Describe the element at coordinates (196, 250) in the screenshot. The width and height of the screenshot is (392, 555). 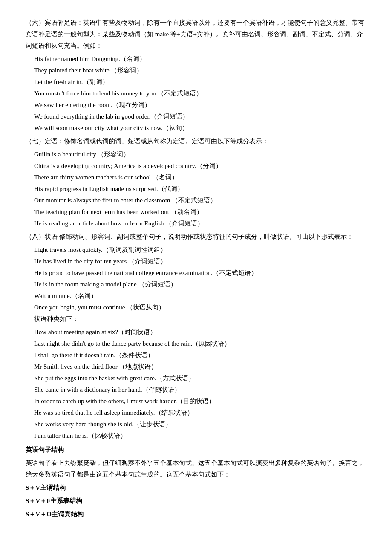
I see `list-item: Light travels most quickly.（副词及副词性词组）` at that location.